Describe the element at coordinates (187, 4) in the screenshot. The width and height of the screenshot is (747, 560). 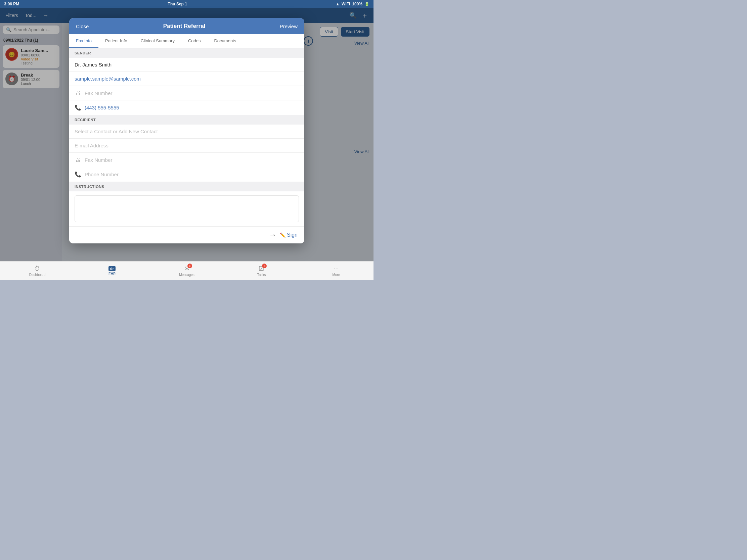
I see `status-bar: 3:06 PM Thu Sep 1 ▲ WiFi 100% 🔋` at that location.